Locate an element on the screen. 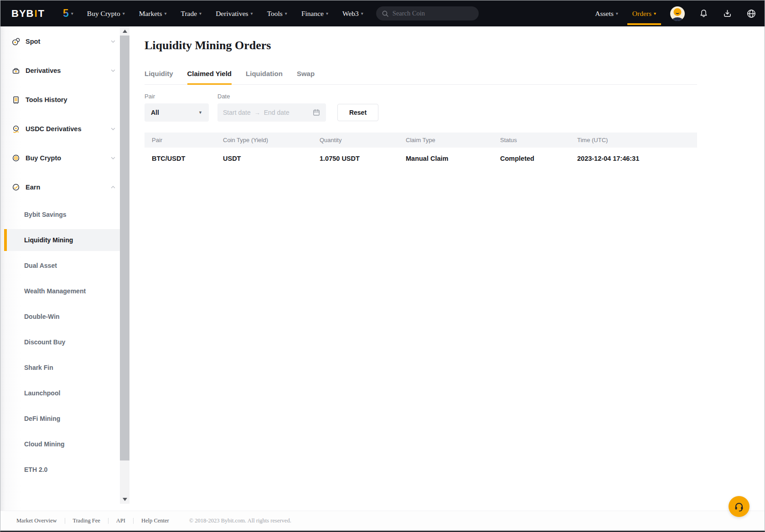 The height and width of the screenshot is (532, 765). menu-item-finance: Finance▾ is located at coordinates (315, 14).